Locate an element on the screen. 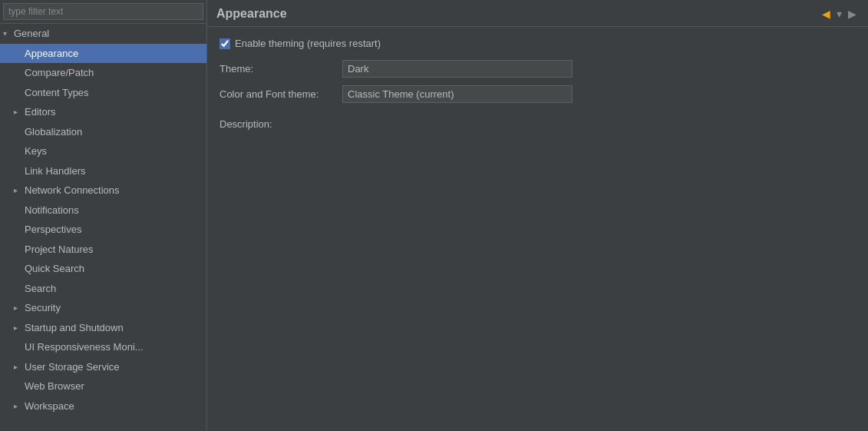 This screenshot has height=431, width=868. tree-item-label-appearance: Appearance is located at coordinates (114, 54).